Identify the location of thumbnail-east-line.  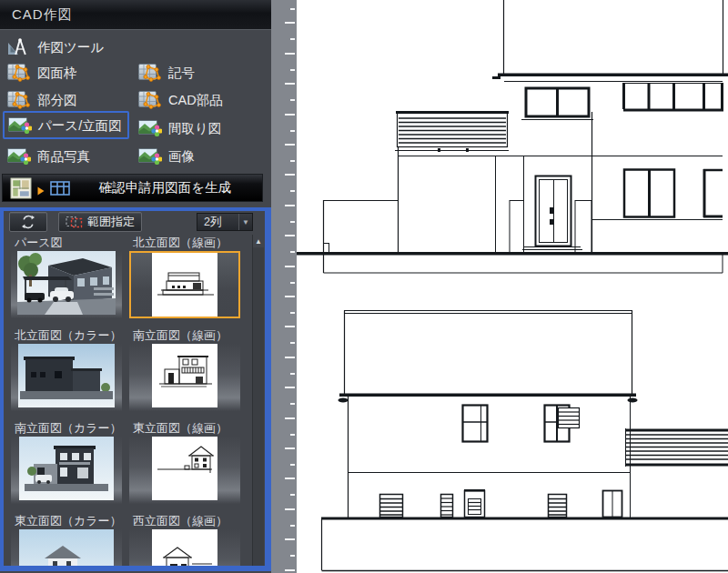
(185, 470).